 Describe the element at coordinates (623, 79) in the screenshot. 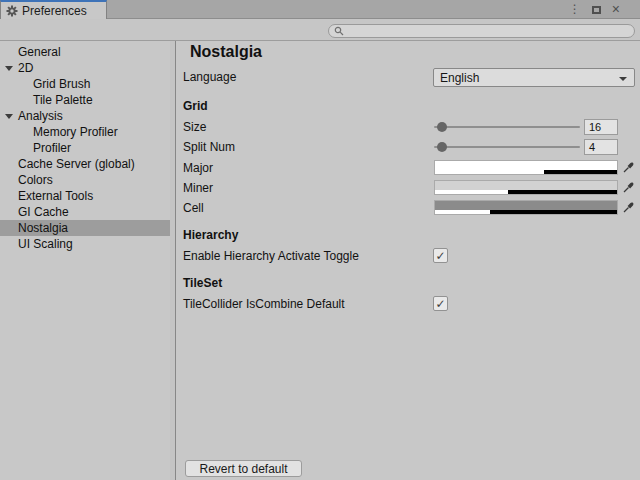

I see `chevron-down-icon` at that location.